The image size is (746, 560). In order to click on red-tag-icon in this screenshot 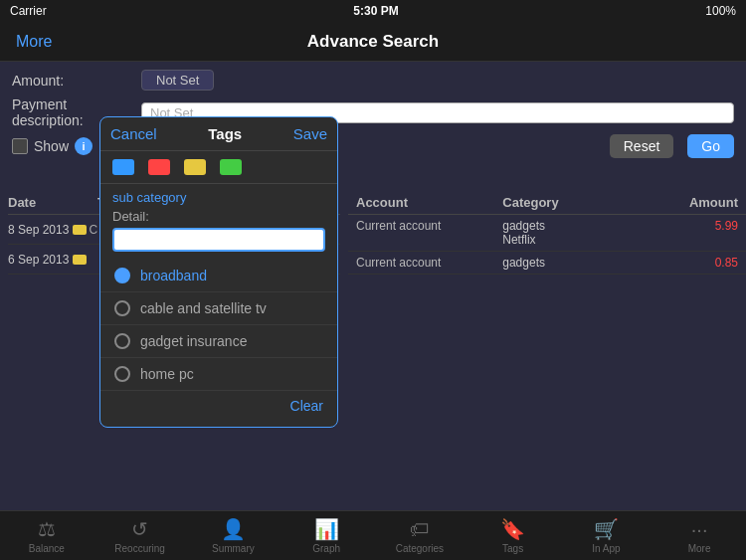, I will do `click(159, 167)`.